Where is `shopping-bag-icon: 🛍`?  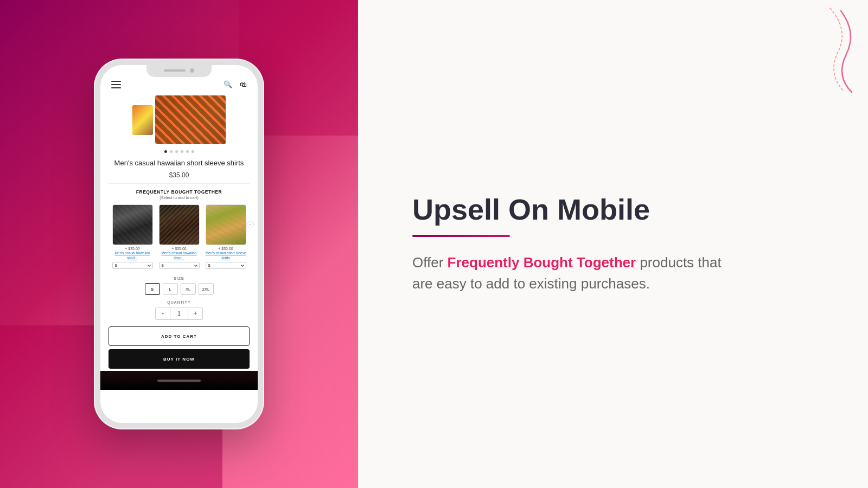
shopping-bag-icon: 🛍 is located at coordinates (243, 85).